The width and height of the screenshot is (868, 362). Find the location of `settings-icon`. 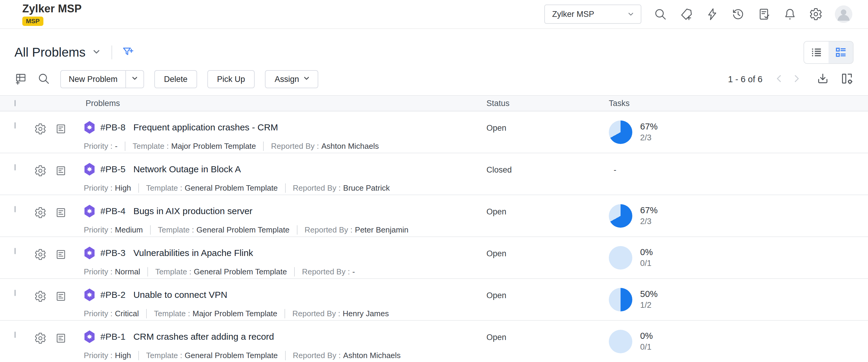

settings-icon is located at coordinates (816, 14).